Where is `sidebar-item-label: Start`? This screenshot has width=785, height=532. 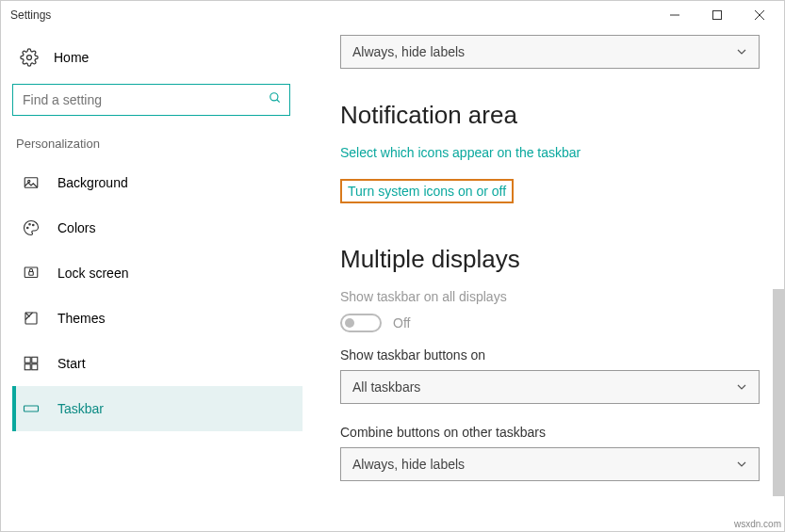 sidebar-item-label: Start is located at coordinates (72, 363).